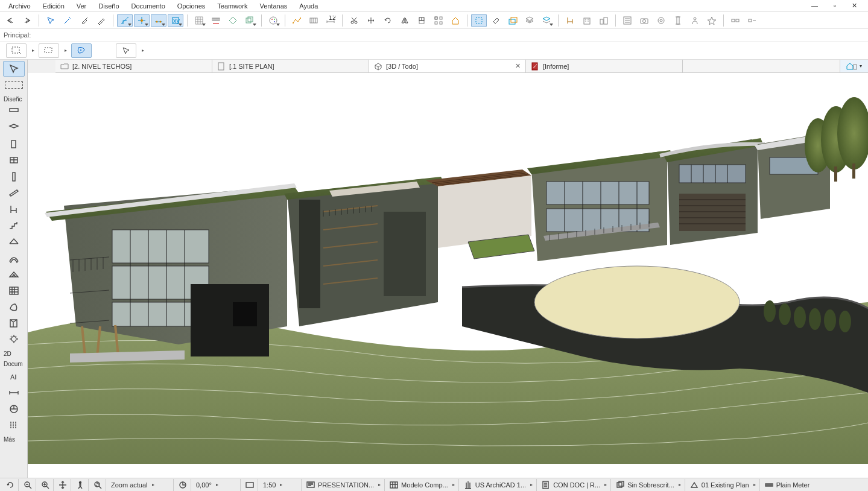  Describe the element at coordinates (216, 21) in the screenshot. I see `ruler-icon` at that location.